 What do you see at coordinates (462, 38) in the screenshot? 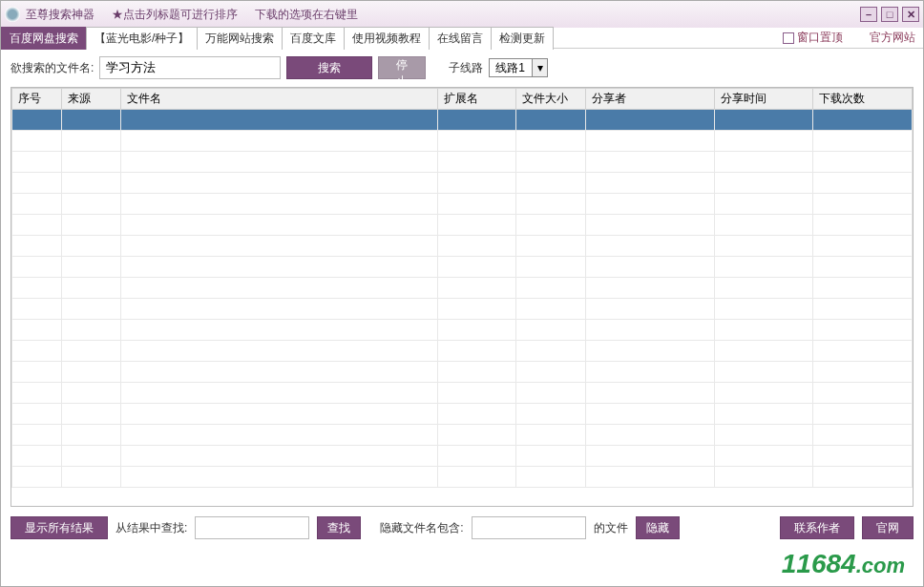
I see `tab-bar: 百度网盘搜索 【蓝光电影/种子】 万能网站搜索 百度文库 使用视频教程 在线留言…` at bounding box center [462, 38].